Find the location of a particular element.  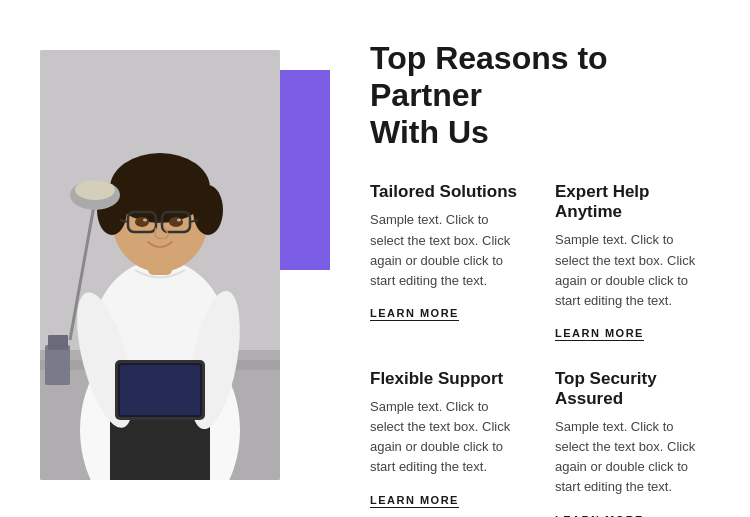

learn-more-flexible: LEARN MORE is located at coordinates (414, 501).